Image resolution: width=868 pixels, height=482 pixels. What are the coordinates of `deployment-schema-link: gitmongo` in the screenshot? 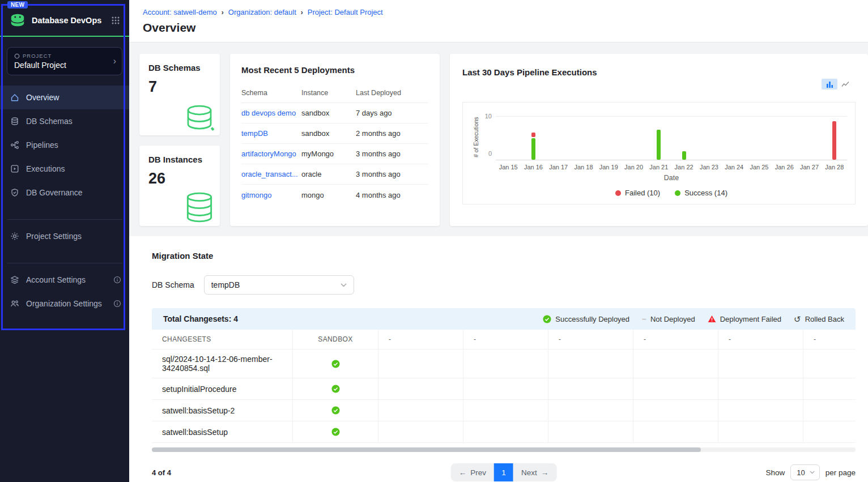 It's located at (271, 195).